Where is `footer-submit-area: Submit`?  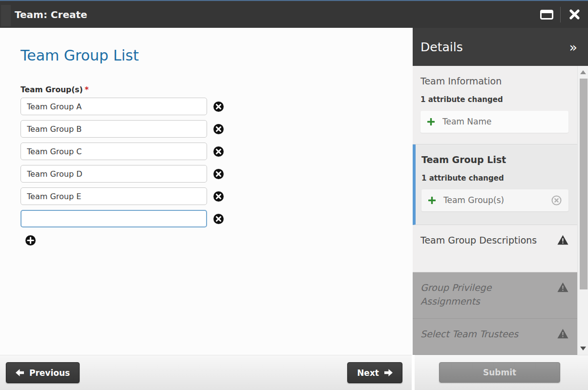
footer-submit-area: Submit is located at coordinates (501, 372).